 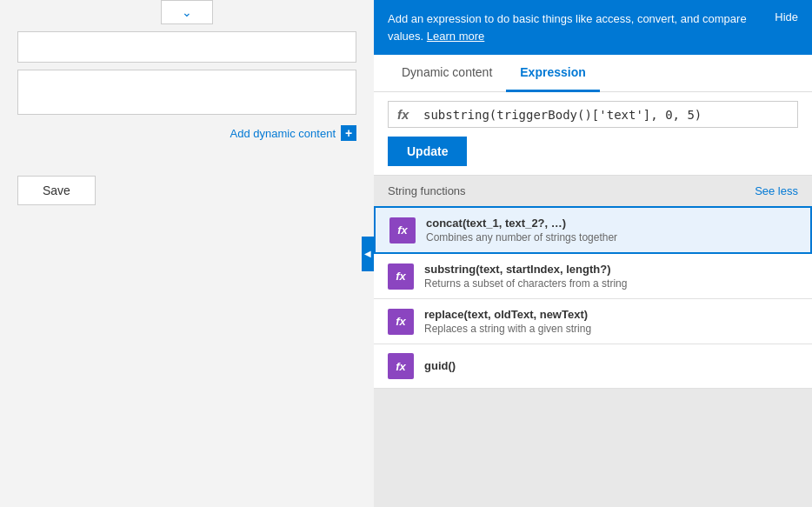 What do you see at coordinates (283, 134) in the screenshot?
I see `add-dynamic-content-label: Add dynamic content` at bounding box center [283, 134].